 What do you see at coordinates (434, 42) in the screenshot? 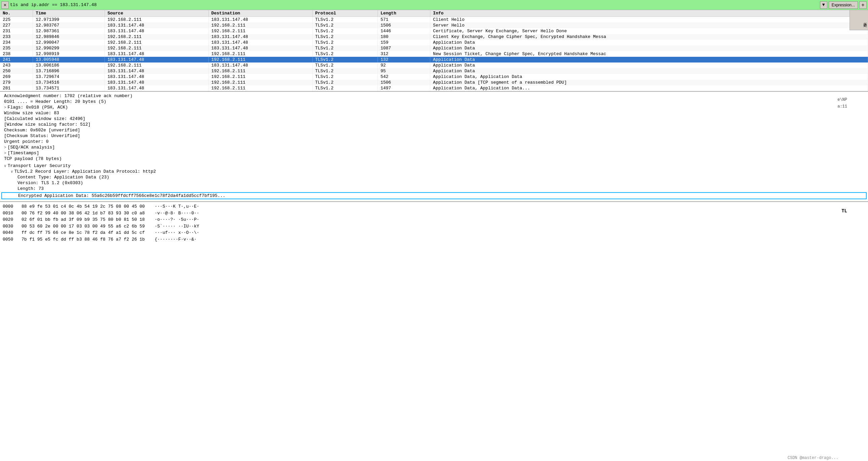
I see `table-row: 23412.990047192.168.2.111183.131.147.48T…` at bounding box center [434, 42].